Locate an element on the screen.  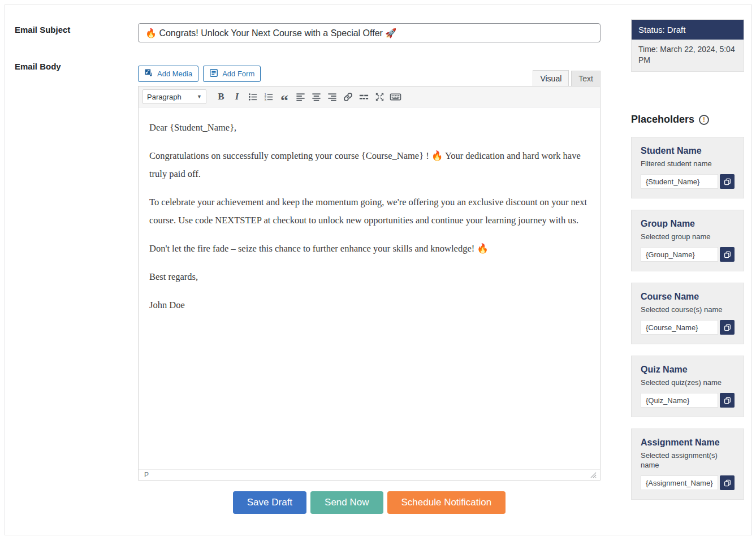
status-panel: Status: Draft Time: March 22, 2024, 5:04… is located at coordinates (688, 45).